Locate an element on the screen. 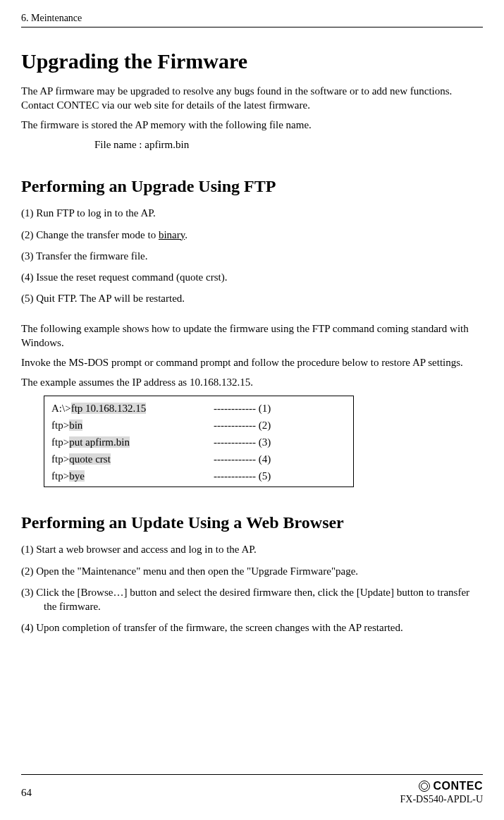 This screenshot has height=820, width=504. footer: 64 CONTEC FX-DS540-APDL-U is located at coordinates (252, 790).